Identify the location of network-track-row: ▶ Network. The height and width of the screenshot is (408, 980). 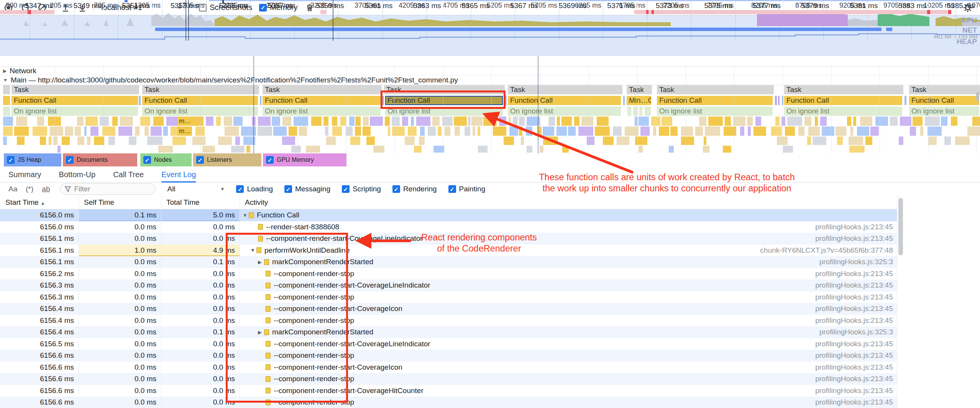
(490, 71).